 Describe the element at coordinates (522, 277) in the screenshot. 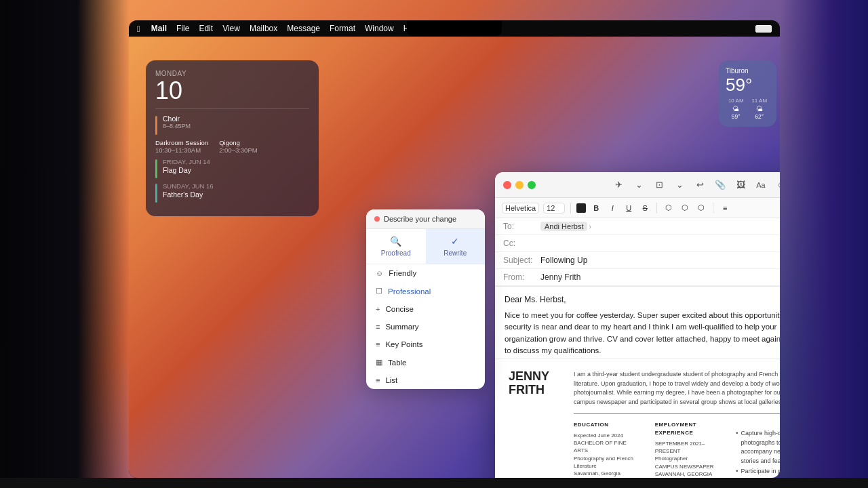

I see `from-label: From:` at that location.